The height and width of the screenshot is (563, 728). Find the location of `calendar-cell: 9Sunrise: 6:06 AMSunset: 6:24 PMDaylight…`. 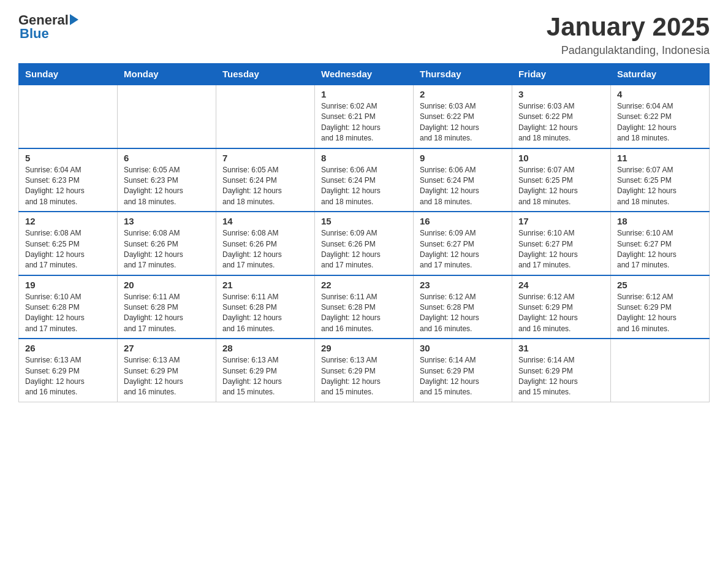

calendar-cell: 9Sunrise: 6:06 AMSunset: 6:24 PMDaylight… is located at coordinates (463, 180).